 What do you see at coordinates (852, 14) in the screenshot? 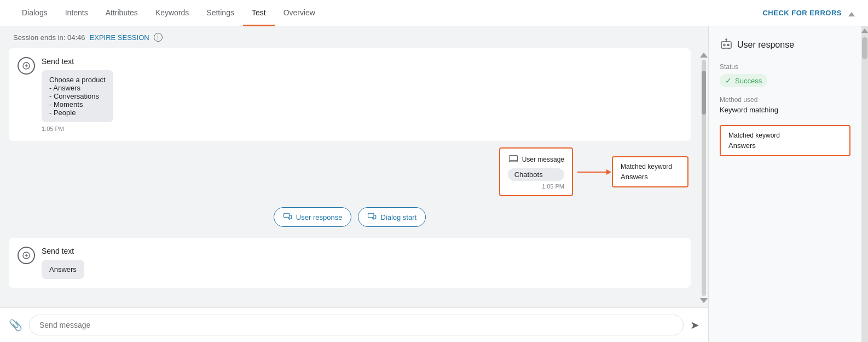
I see `scroll-up-arrow` at bounding box center [852, 14].